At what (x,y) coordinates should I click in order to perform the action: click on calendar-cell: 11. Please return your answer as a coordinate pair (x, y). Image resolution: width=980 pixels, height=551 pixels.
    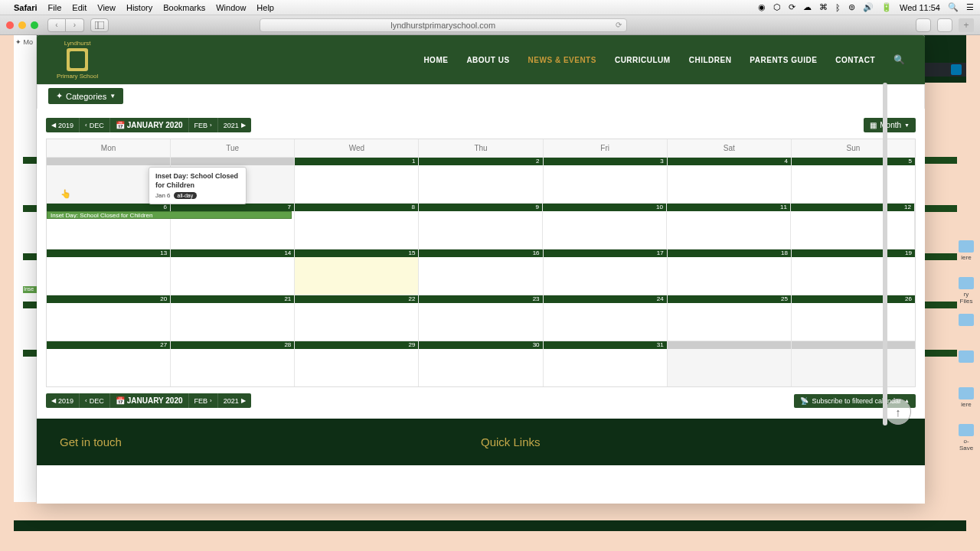
    Looking at the image, I should click on (729, 226).